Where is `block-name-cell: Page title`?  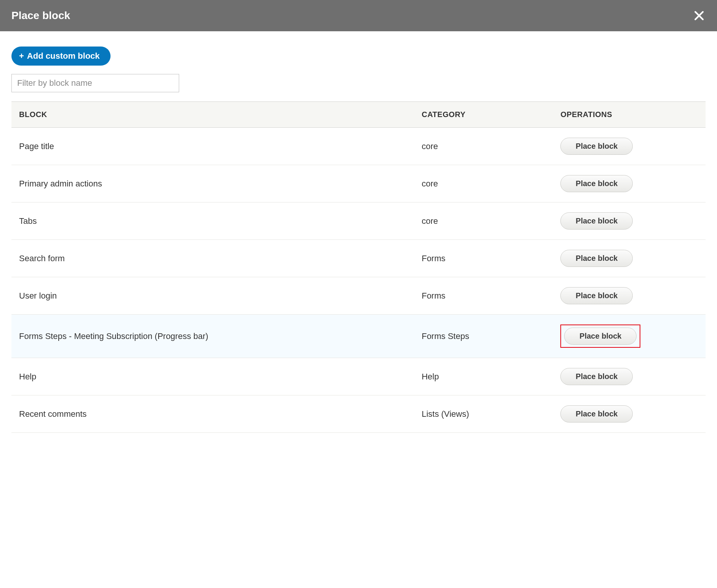 block-name-cell: Page title is located at coordinates (213, 146).